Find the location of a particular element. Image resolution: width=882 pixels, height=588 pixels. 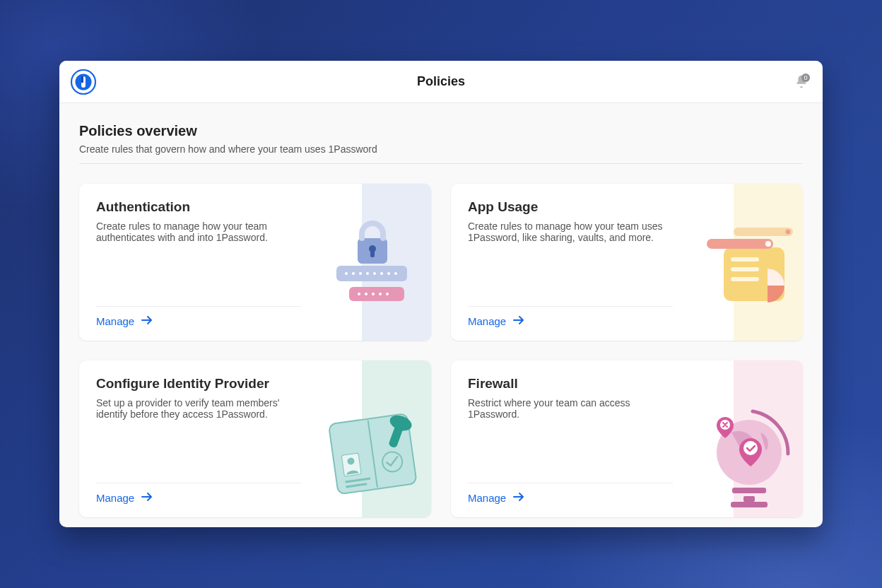

card-title: App Usage is located at coordinates (627, 207).